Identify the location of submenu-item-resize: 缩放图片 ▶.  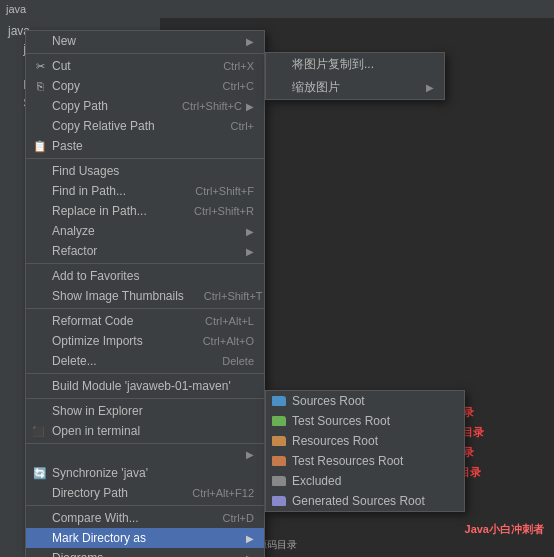
(355, 88).